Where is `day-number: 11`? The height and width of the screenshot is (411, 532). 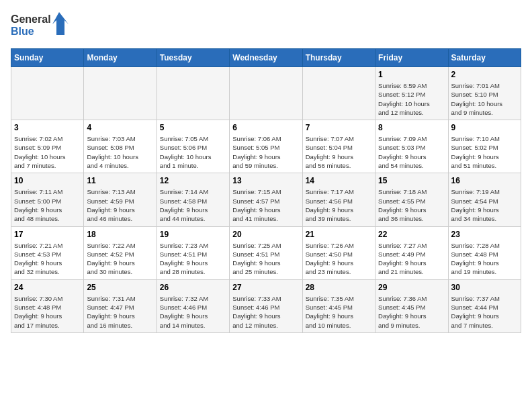
day-number: 11 is located at coordinates (120, 181).